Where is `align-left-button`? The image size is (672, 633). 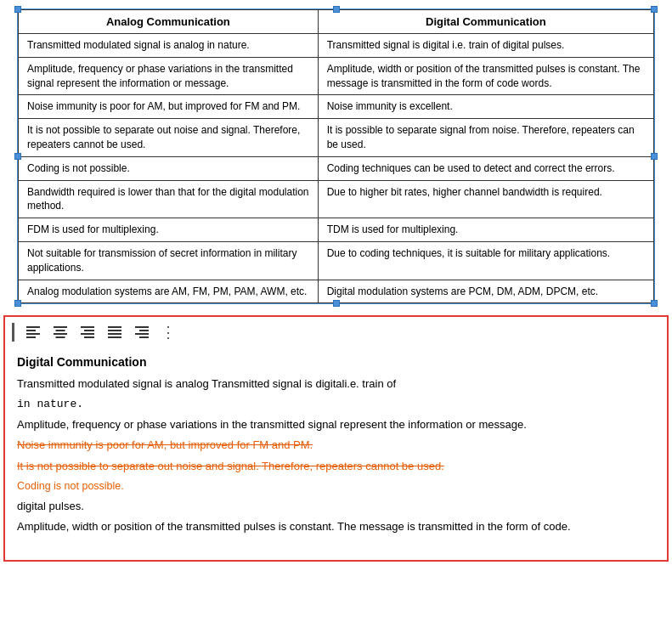
align-left-button is located at coordinates (33, 332).